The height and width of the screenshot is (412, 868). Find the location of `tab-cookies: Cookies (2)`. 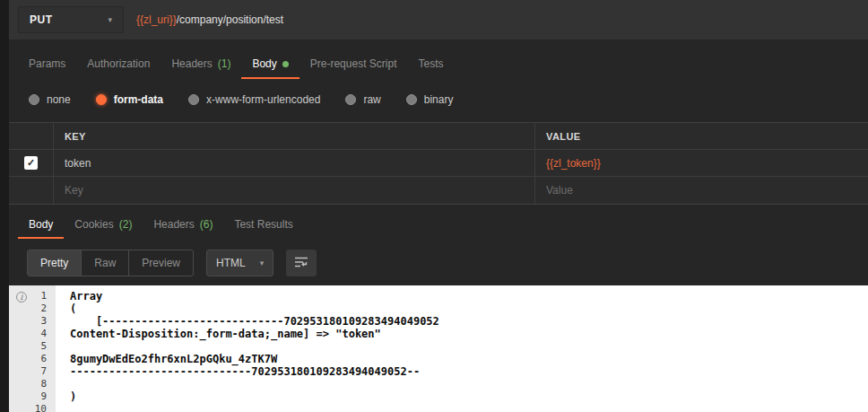

tab-cookies: Cookies (2) is located at coordinates (103, 225).